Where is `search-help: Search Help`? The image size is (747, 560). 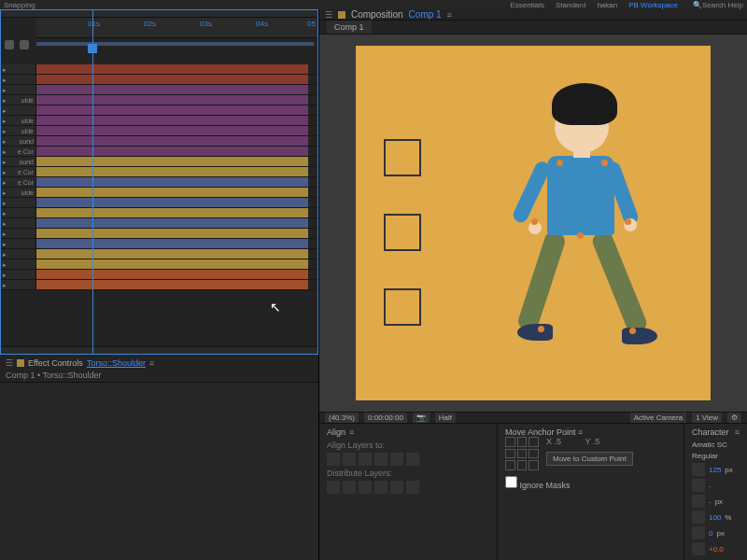
search-help: Search Help is located at coordinates (723, 6).